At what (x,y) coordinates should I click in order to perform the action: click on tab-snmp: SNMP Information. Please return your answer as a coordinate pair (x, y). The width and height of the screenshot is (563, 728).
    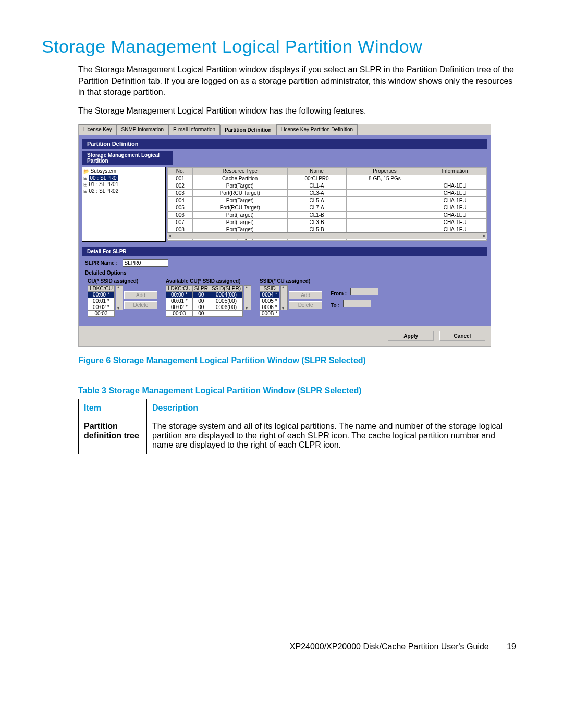
    Looking at the image, I should click on (142, 129).